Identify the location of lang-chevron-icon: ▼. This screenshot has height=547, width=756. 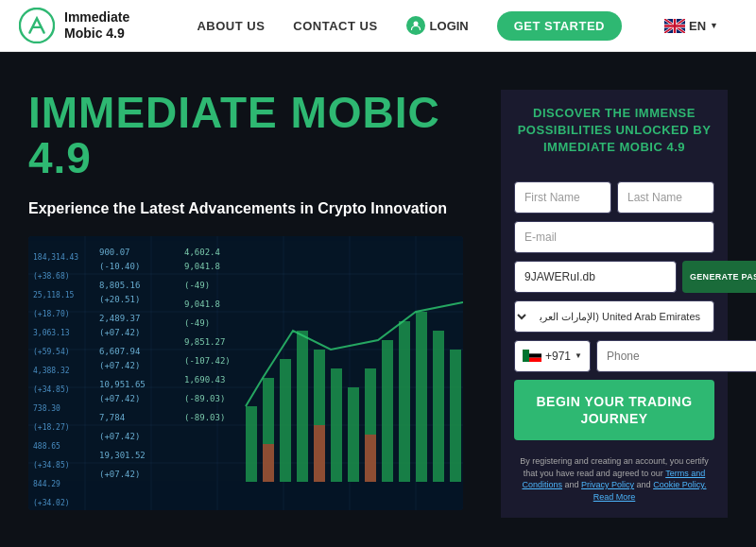
(714, 26).